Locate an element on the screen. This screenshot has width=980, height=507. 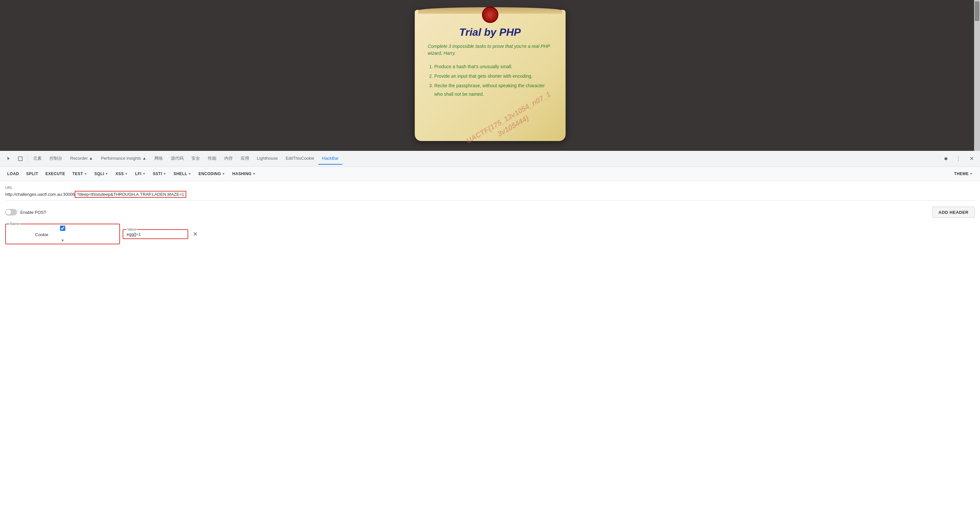
xss-dropdown-arrow: ▼ is located at coordinates (126, 174).